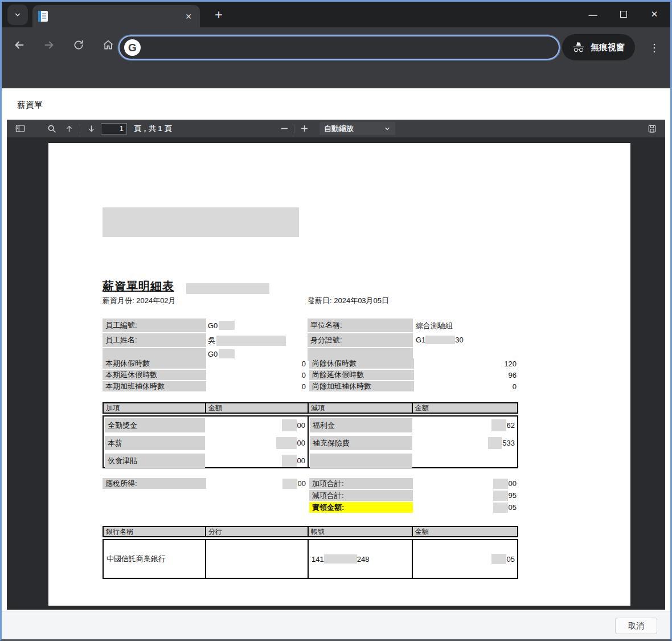 The image size is (672, 641). What do you see at coordinates (200, 222) in the screenshot?
I see `redacted-company-header` at bounding box center [200, 222].